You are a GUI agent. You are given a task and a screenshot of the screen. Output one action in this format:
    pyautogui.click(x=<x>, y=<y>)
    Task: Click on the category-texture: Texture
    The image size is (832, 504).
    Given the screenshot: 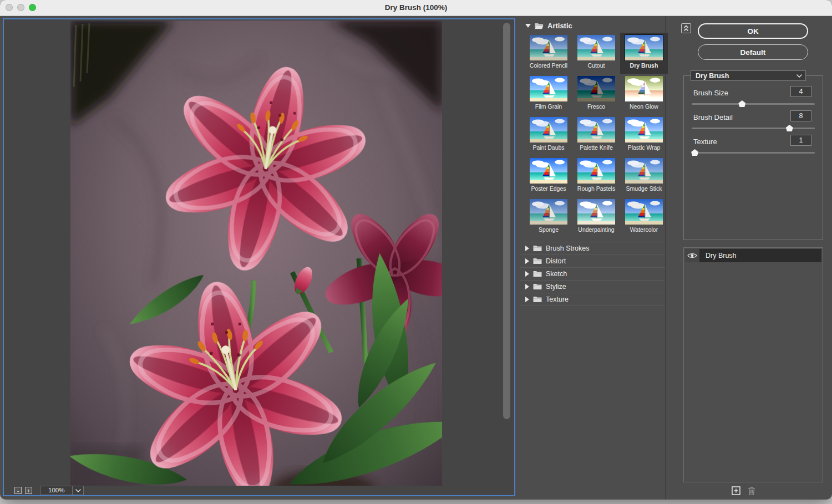 What is the action you would take?
    pyautogui.click(x=592, y=299)
    